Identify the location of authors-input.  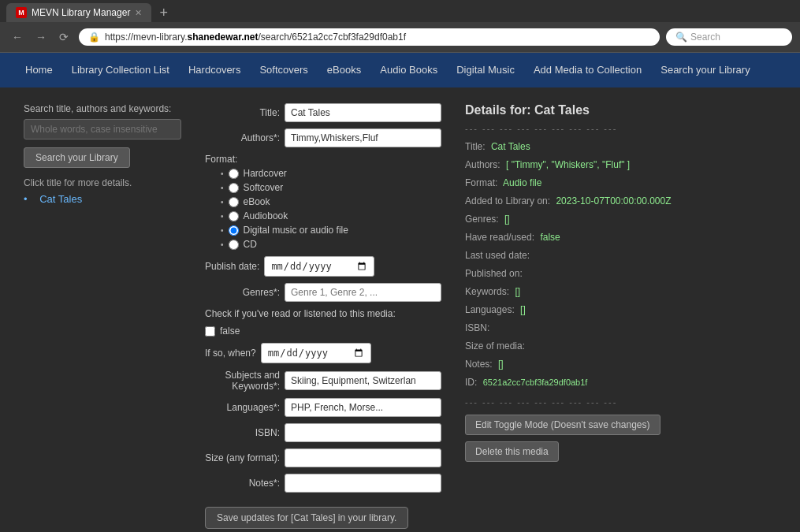
(363, 138).